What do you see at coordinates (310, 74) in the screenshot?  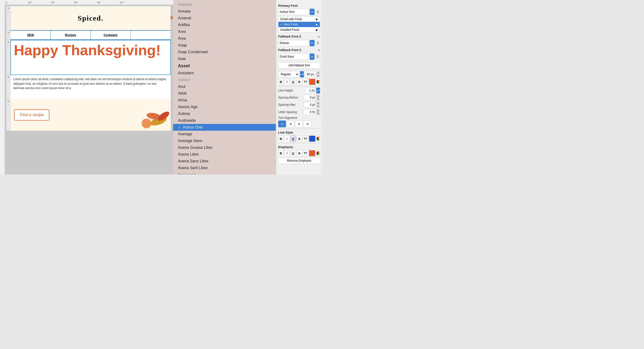 I see `font-size-input` at bounding box center [310, 74].